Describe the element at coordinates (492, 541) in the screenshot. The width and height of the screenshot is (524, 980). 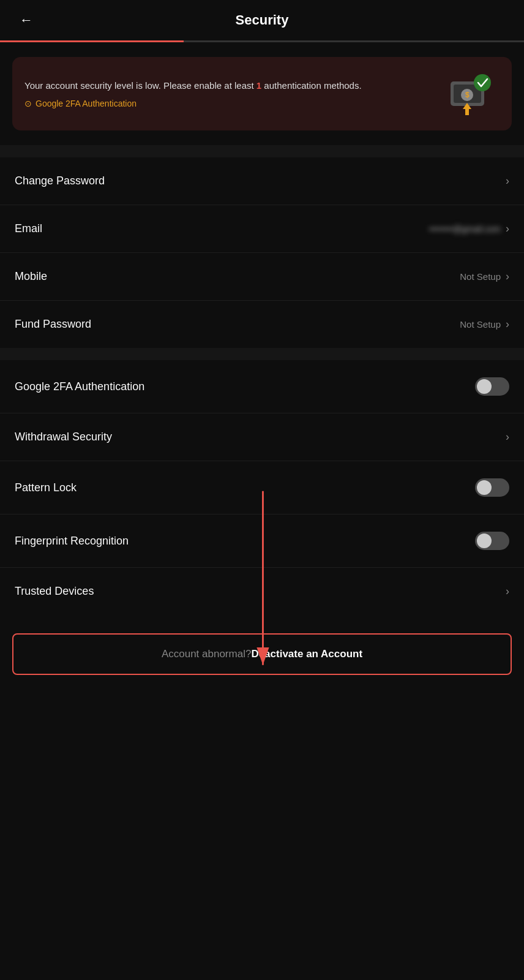
I see `fingerprint-toggle` at that location.